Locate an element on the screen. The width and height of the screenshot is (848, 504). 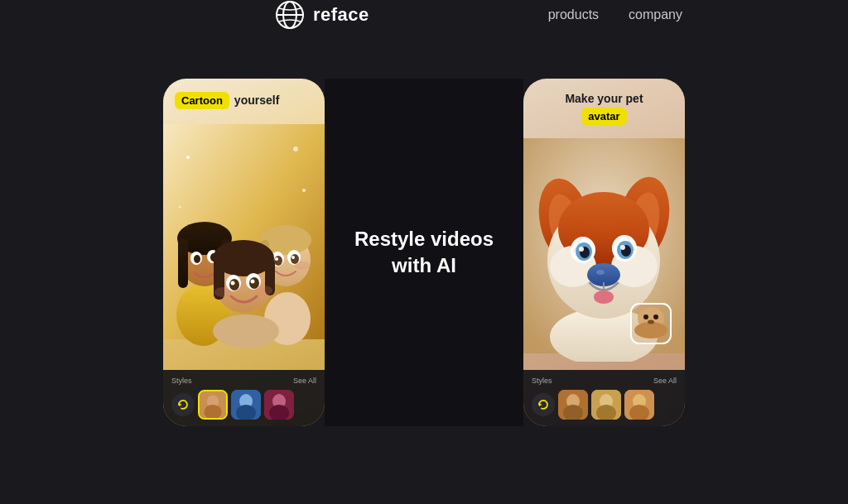
thumb-3-right is located at coordinates (639, 405).